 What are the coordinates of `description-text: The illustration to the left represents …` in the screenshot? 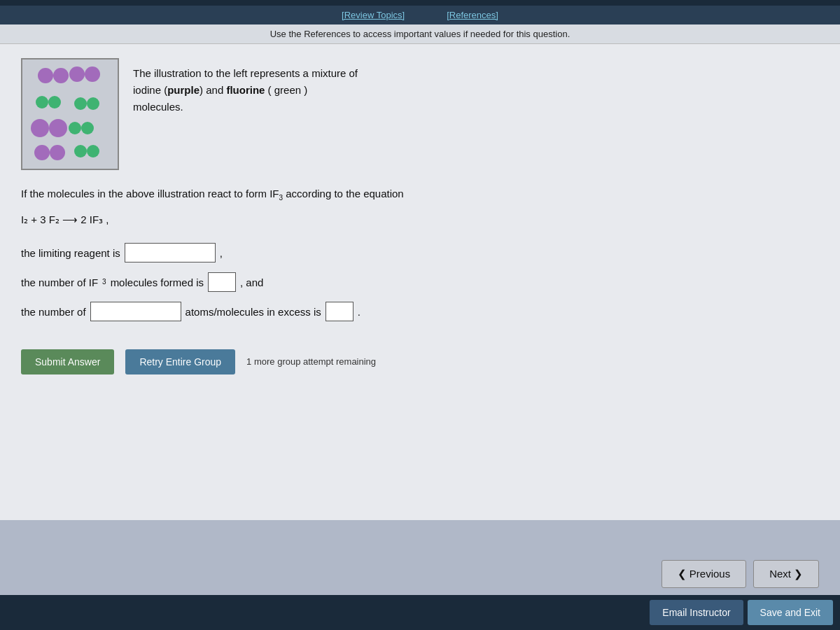 It's located at (245, 87).